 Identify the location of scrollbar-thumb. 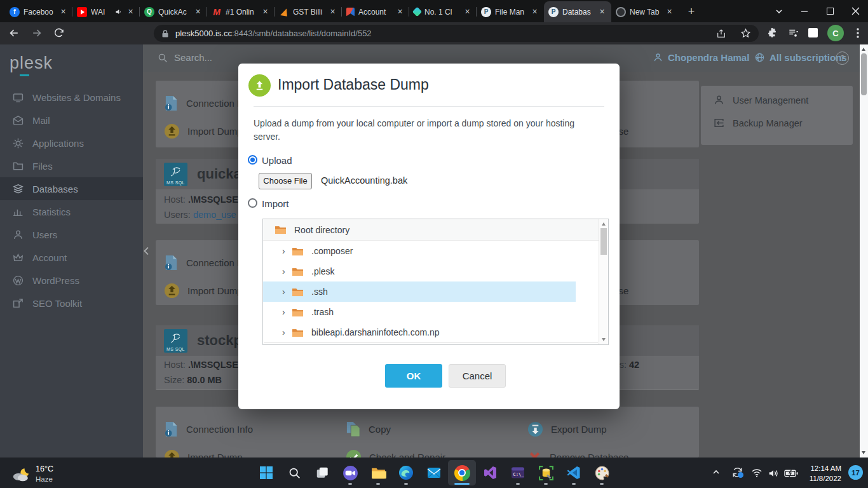
(864, 74).